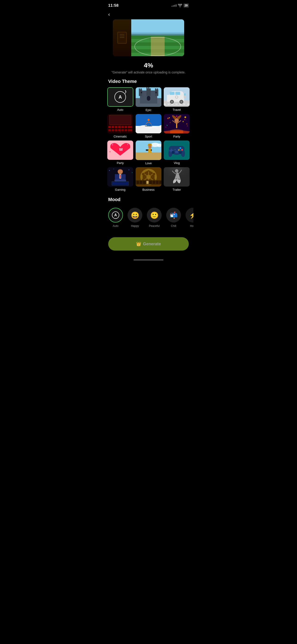 This screenshot has height=644, width=297. I want to click on nav-bar: ‹, so click(148, 14).